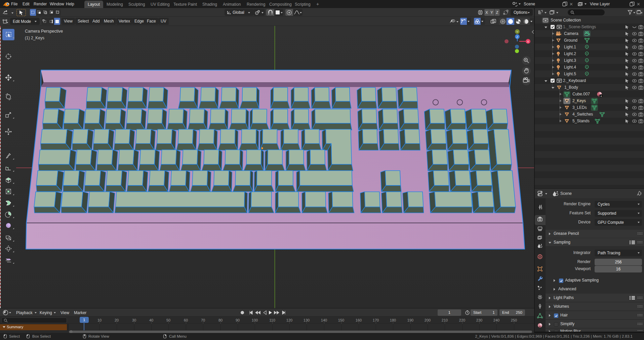 Image resolution: width=644 pixels, height=340 pixels. Describe the element at coordinates (528, 42) in the screenshot. I see `svg-text: X` at that location.